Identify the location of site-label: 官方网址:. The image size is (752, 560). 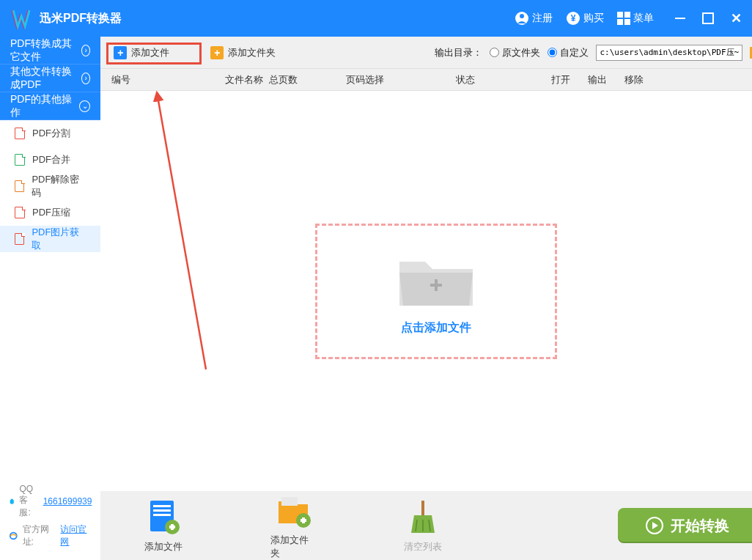
(40, 536).